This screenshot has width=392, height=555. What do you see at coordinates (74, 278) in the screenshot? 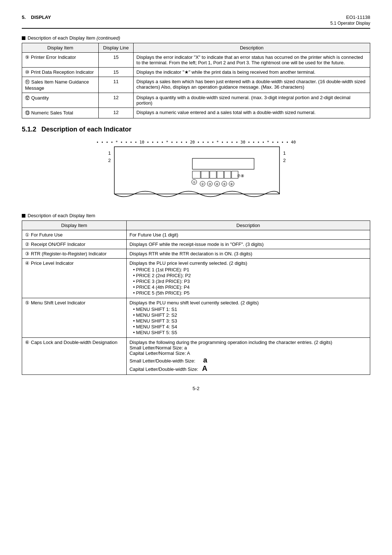
I see `indicator-item-cell: ④Price Level Indicator` at bounding box center [74, 278].